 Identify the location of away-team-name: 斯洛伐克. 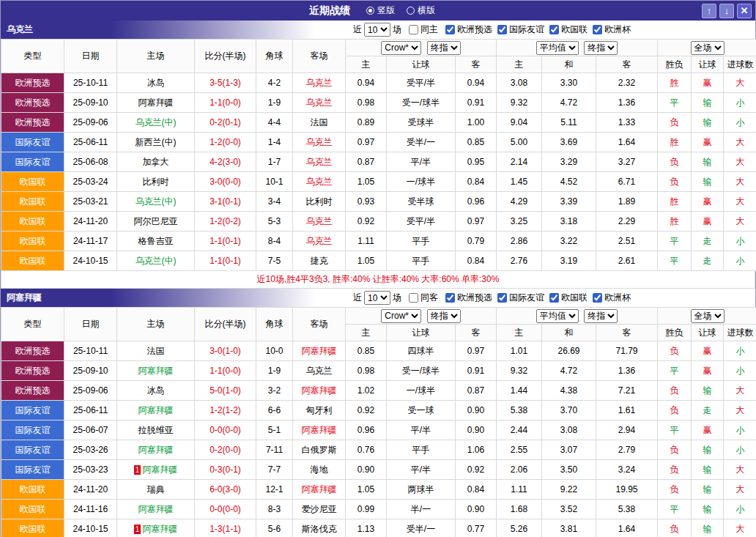
(319, 529).